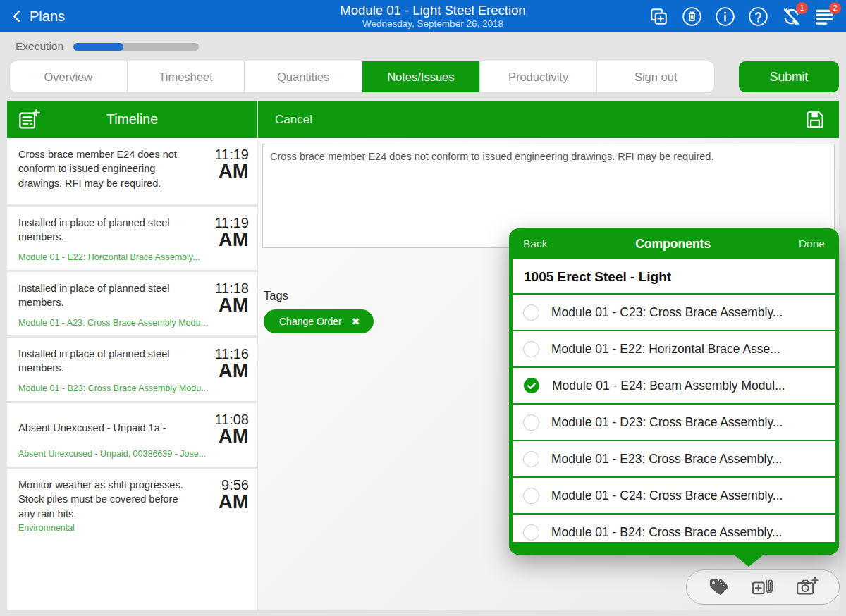 Image resolution: width=846 pixels, height=616 pixels. Describe the element at coordinates (133, 436) in the screenshot. I see `timeline-item: Absent Unexcused - Unpaid 1a - Absent Un…` at that location.